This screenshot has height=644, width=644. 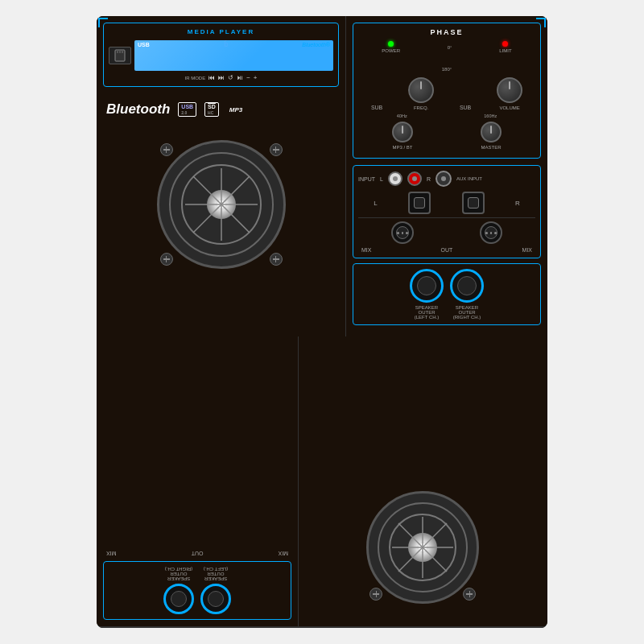 What do you see at coordinates (221, 204) in the screenshot?
I see `fan-container` at bounding box center [221, 204].